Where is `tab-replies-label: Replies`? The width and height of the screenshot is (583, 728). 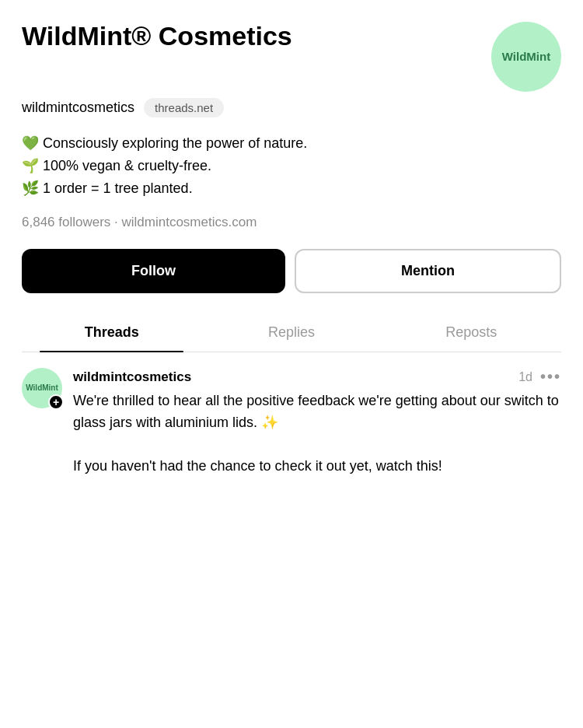 tab-replies-label: Replies is located at coordinates (292, 332).